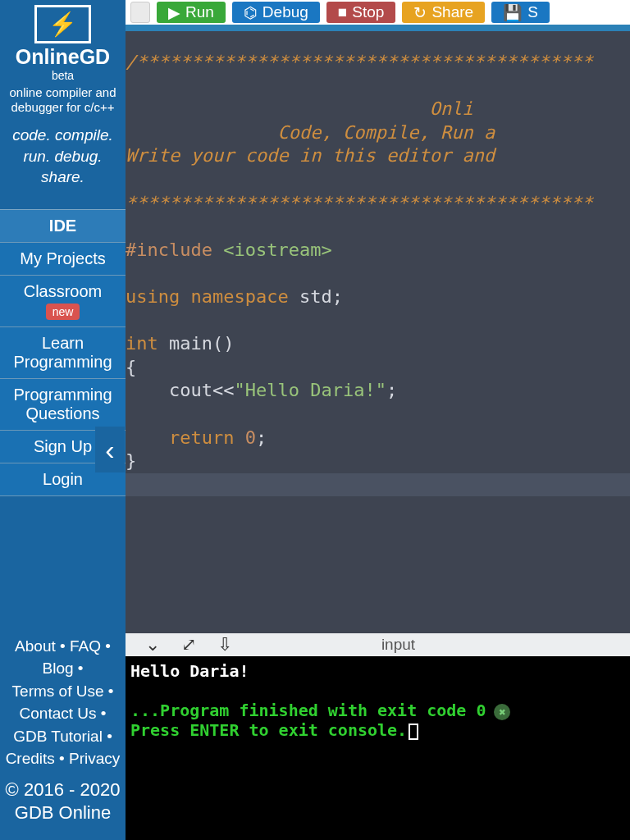 Image resolution: width=630 pixels, height=840 pixels. Describe the element at coordinates (310, 133) in the screenshot. I see `code-line: Code, Compile, Run a` at that location.